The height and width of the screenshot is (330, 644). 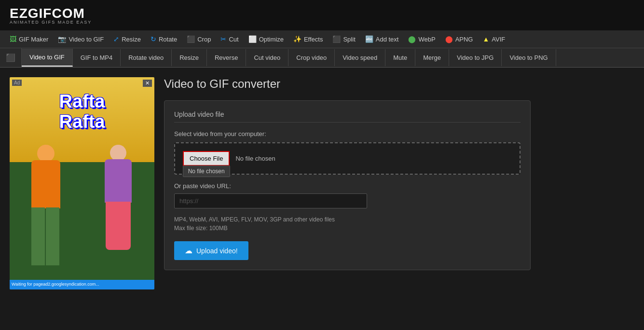 What do you see at coordinates (322, 15) in the screenshot?
I see `header: EZGIFCOM ANIMATED GIFS MADE EASY` at bounding box center [322, 15].